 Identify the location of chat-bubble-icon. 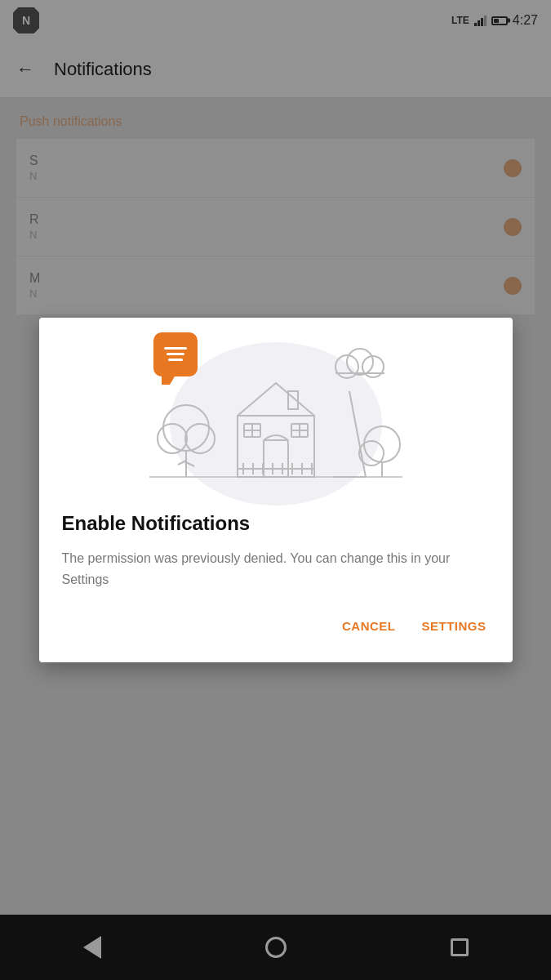
(176, 354).